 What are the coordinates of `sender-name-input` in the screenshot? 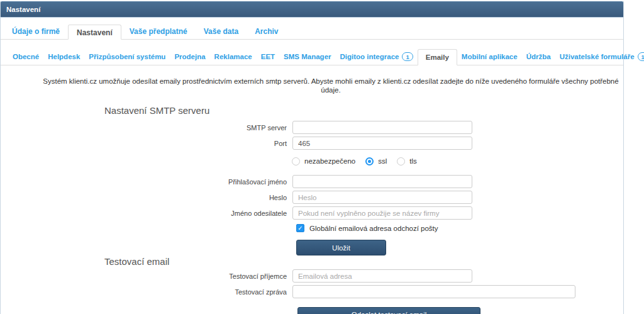 It's located at (382, 213).